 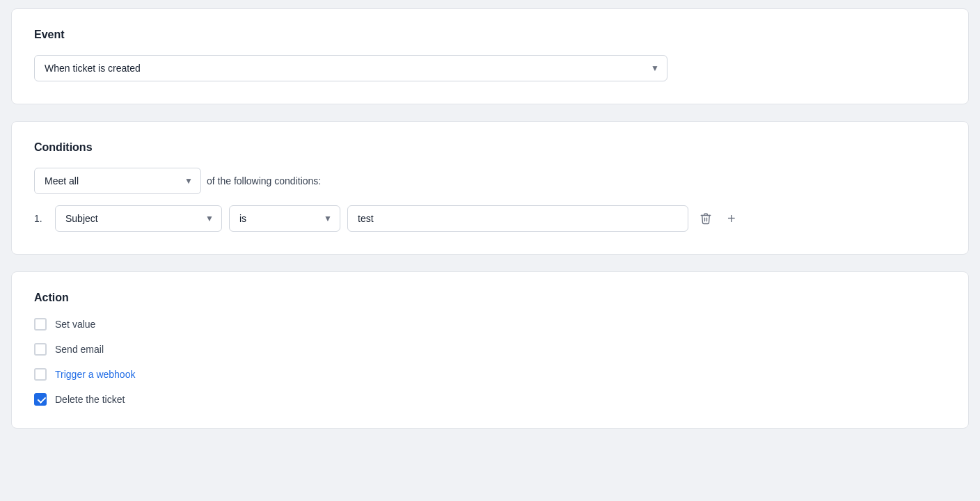 What do you see at coordinates (79, 349) in the screenshot?
I see `send-email-label: Send email` at bounding box center [79, 349].